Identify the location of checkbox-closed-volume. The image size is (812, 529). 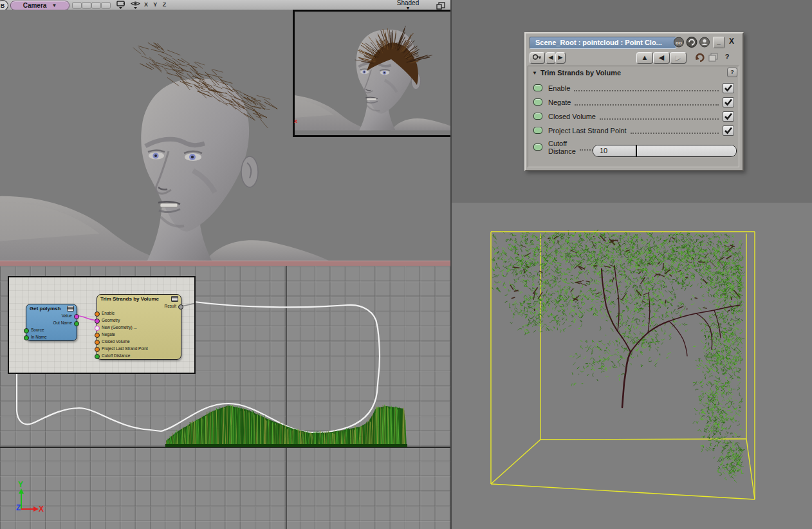
(728, 116).